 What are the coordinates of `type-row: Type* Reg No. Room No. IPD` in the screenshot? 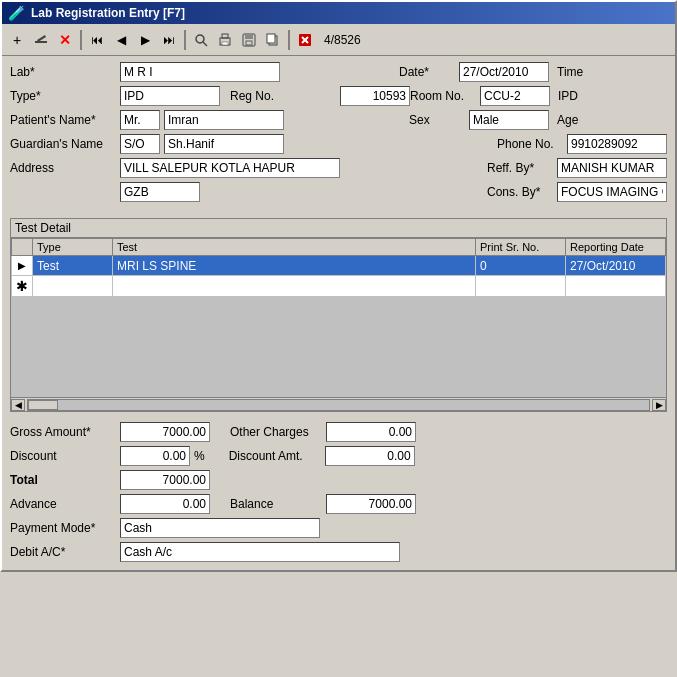 It's located at (338, 96).